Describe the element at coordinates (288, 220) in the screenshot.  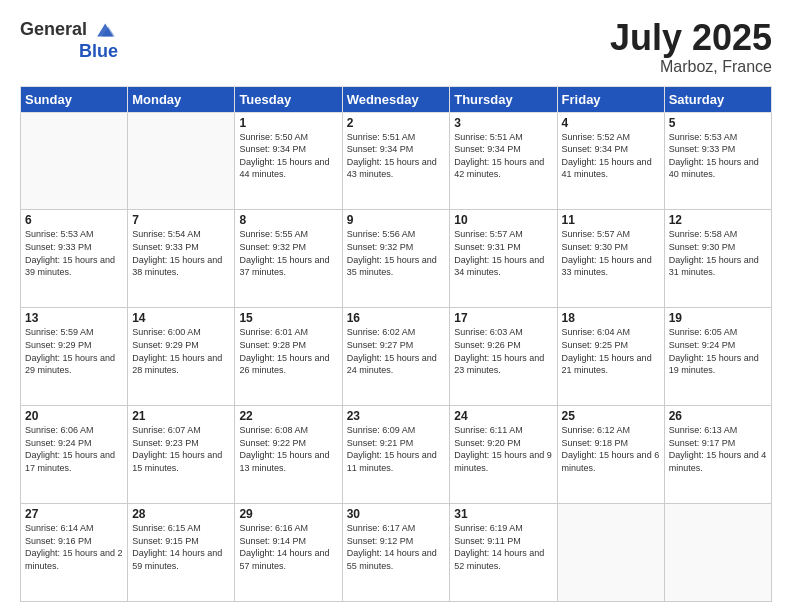
I see `day-number: 8` at that location.